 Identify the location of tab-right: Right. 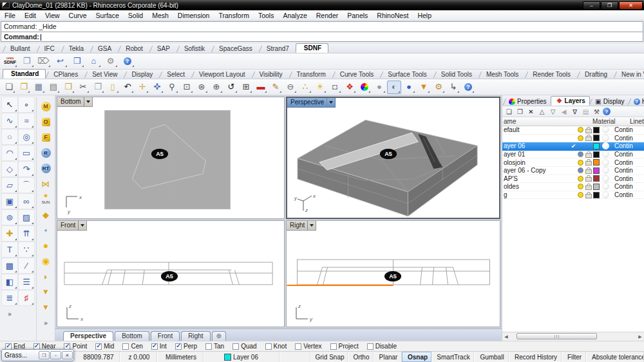
(196, 336).